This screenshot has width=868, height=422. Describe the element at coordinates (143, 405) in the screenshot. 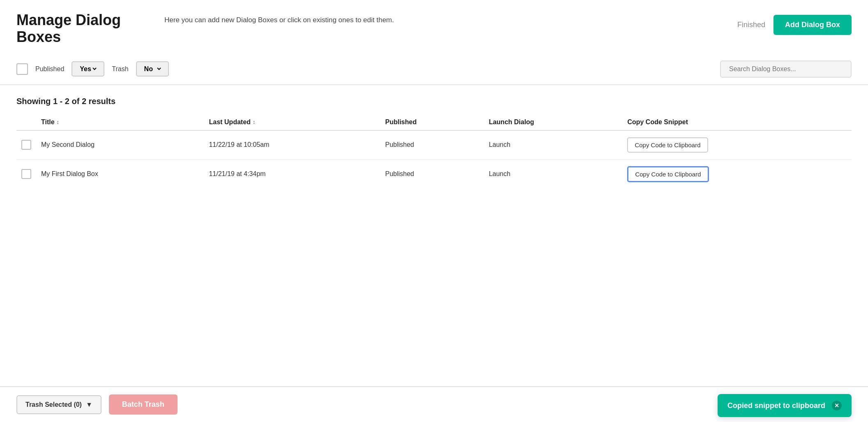

I see `batch-trash-button: Batch Trash` at that location.